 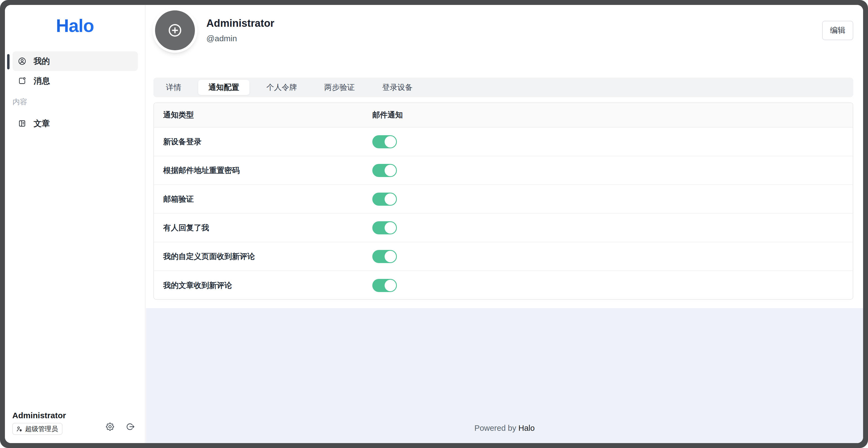 What do you see at coordinates (22, 61) in the screenshot?
I see `user-circle-icon` at bounding box center [22, 61].